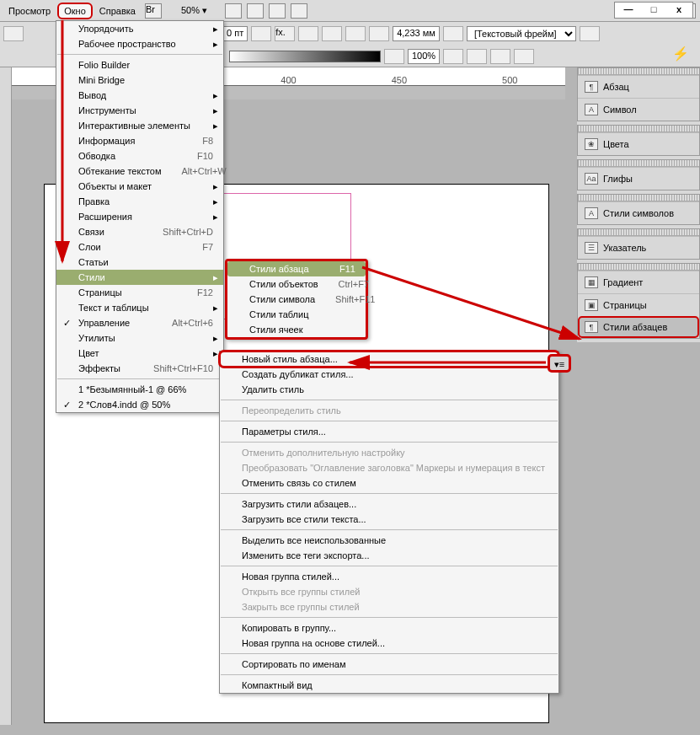 Image resolution: width=700 pixels, height=735 pixels. What do you see at coordinates (140, 80) in the screenshot?
I see `menu-item: Mini Bridge` at bounding box center [140, 80].